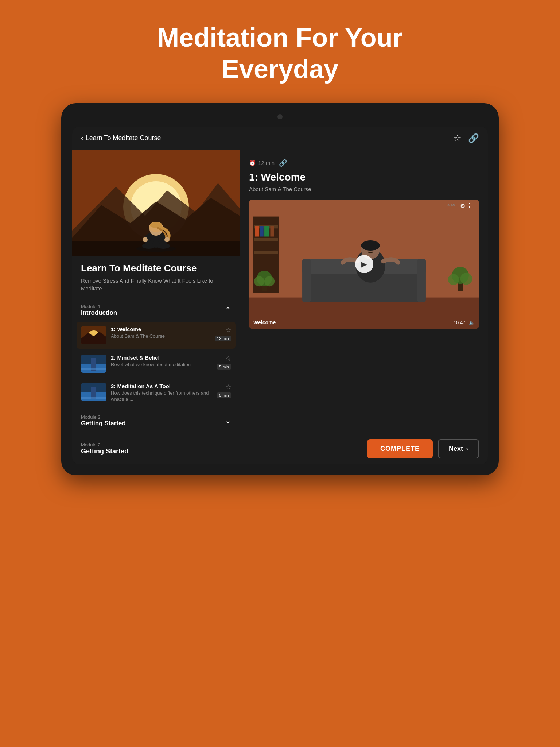 The height and width of the screenshot is (747, 560). I want to click on module2-header-left: Module 2 Getting Started, so click(104, 421).